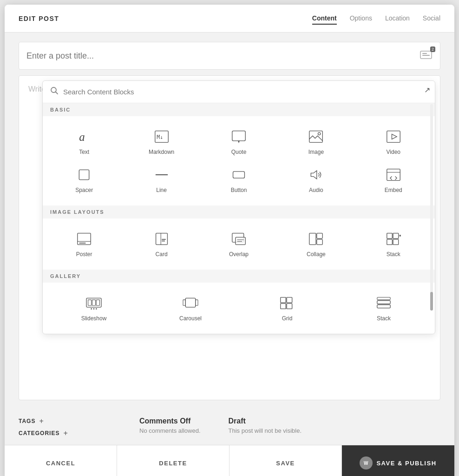  Describe the element at coordinates (170, 430) in the screenshot. I see `comments-subtitle: No comments allowed.` at that location.